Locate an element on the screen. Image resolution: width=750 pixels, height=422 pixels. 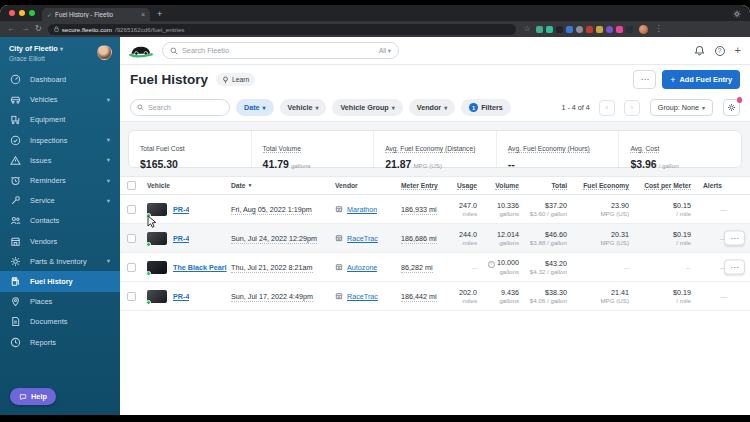
meter-entry-value: 186,442 mi is located at coordinates (419, 298).